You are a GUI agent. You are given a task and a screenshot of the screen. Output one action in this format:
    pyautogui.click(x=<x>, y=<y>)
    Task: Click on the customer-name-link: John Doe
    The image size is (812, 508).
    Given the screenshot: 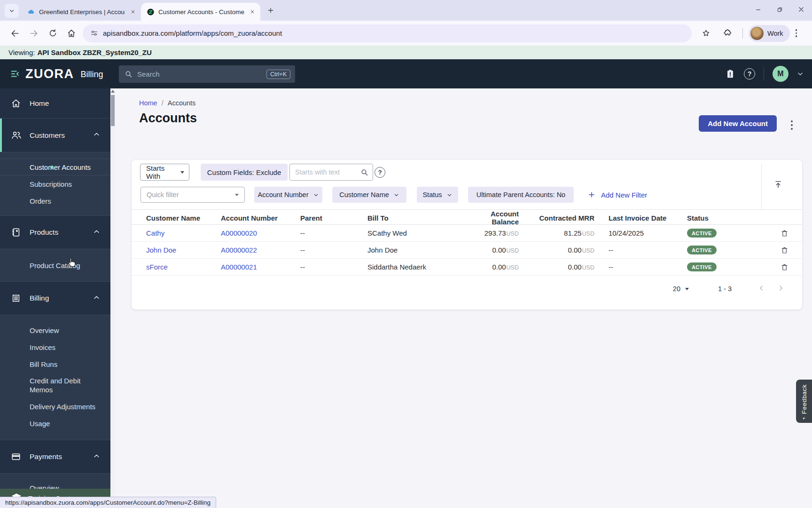 What is the action you would take?
    pyautogui.click(x=183, y=250)
    